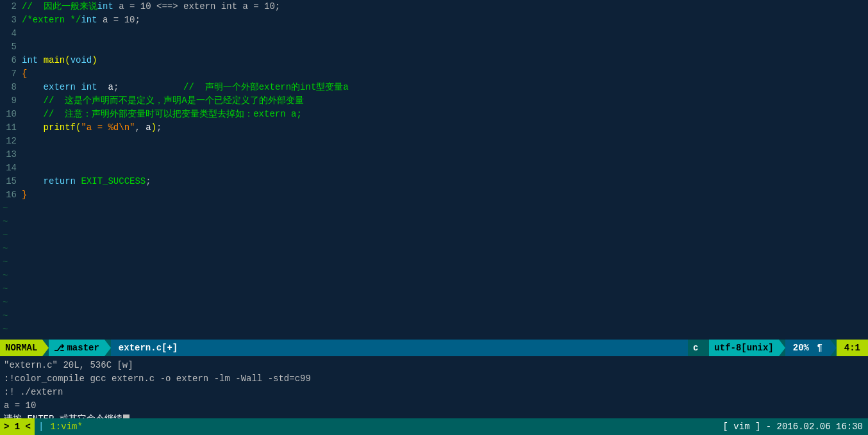 The height and width of the screenshot is (435, 868). What do you see at coordinates (434, 316) in the screenshot?
I see `tilde-9: ~` at bounding box center [434, 316].